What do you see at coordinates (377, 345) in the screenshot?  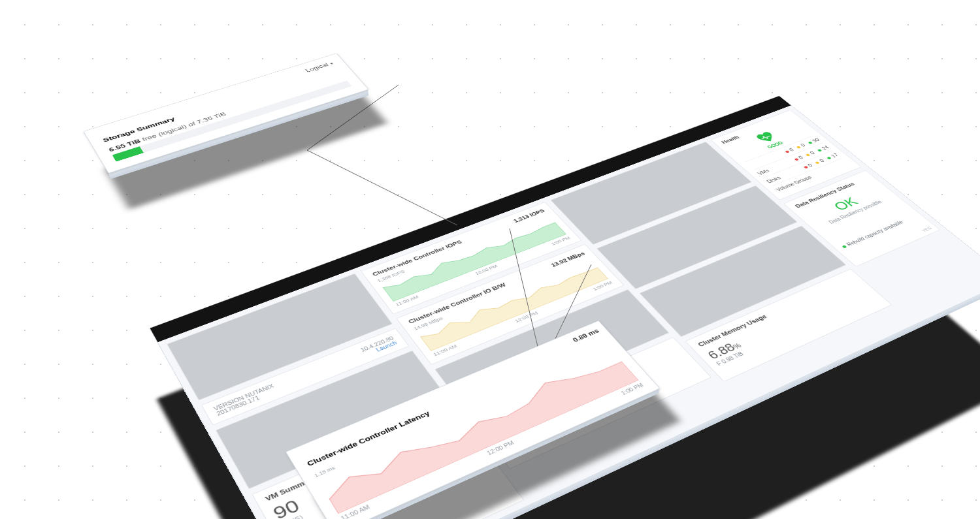 I see `launch-ip: 10.4.220.80` at bounding box center [377, 345].